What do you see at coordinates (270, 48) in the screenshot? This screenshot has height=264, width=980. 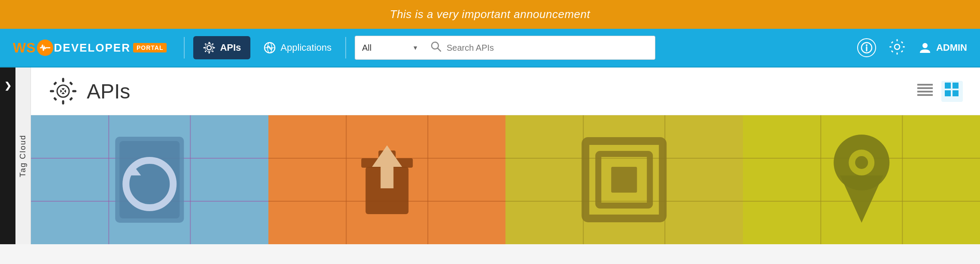 I see `applications-icon` at bounding box center [270, 48].